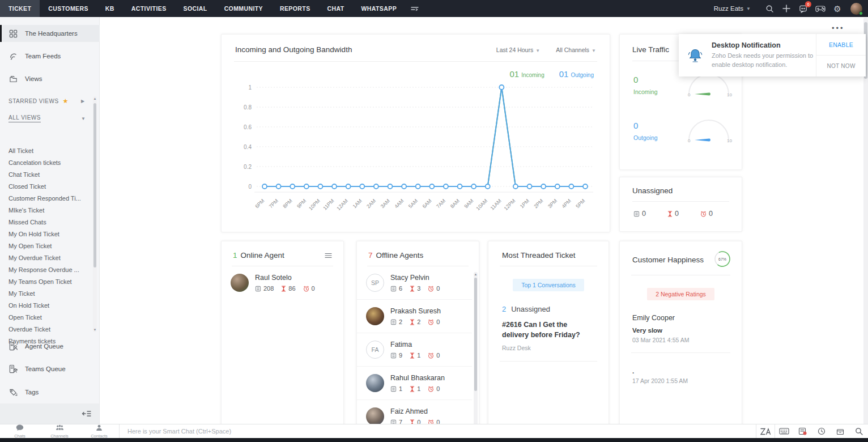 The height and width of the screenshot is (442, 868). Describe the element at coordinates (110, 8) in the screenshot. I see `nav-tab-kb: KB` at that location.